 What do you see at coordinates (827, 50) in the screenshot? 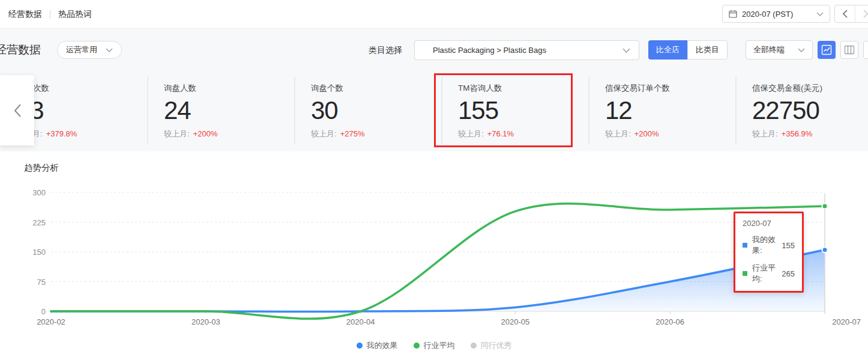
I see `line-chart-view-button` at bounding box center [827, 50].